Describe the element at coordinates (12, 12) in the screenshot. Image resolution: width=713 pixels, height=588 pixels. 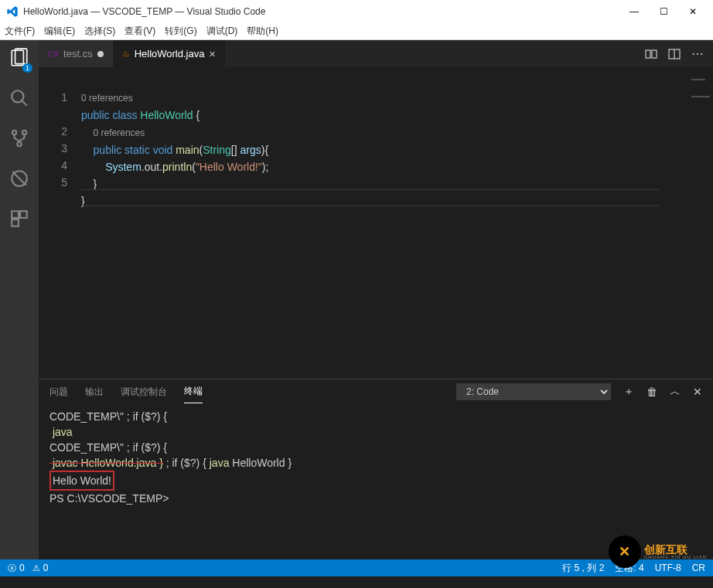
I see `vscode-icon` at that location.